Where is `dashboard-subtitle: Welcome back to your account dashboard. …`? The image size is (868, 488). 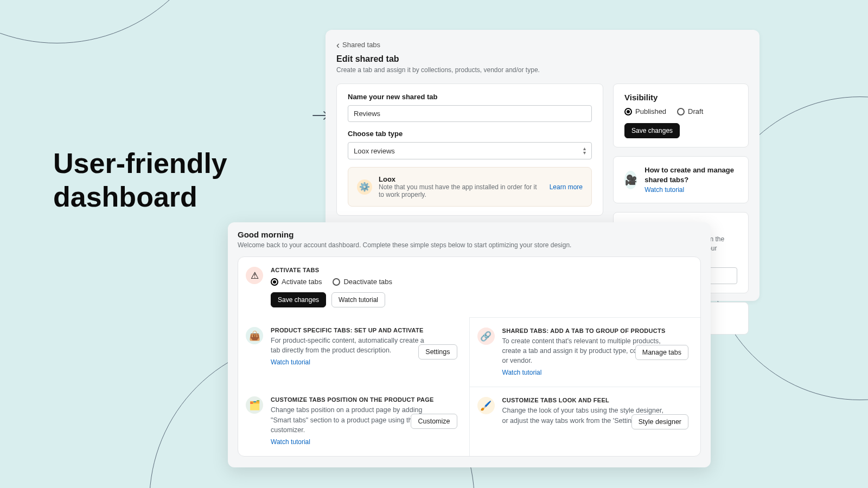
dashboard-subtitle: Welcome back to your account dashboard. … is located at coordinates (469, 245).